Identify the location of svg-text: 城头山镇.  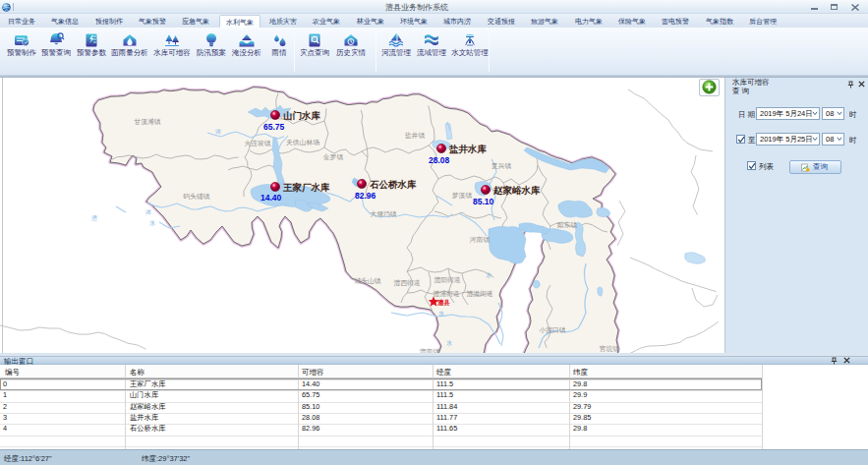
(367, 281).